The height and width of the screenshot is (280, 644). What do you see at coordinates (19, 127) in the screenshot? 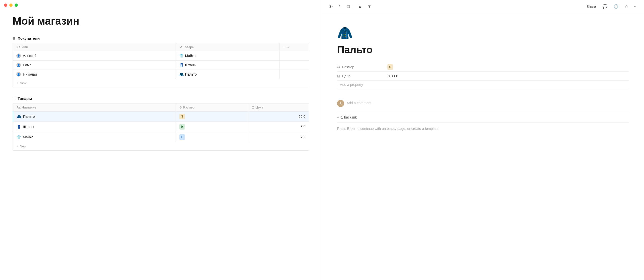
I see `good-emoji: 👖` at bounding box center [19, 127].